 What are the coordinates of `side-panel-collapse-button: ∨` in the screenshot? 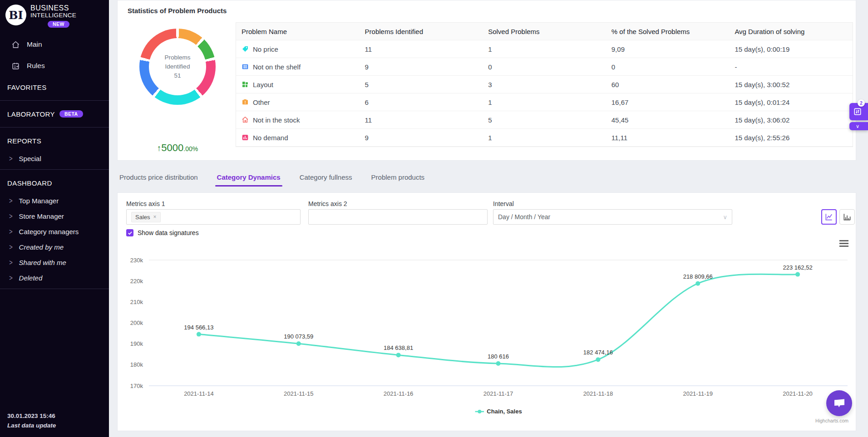 It's located at (859, 126).